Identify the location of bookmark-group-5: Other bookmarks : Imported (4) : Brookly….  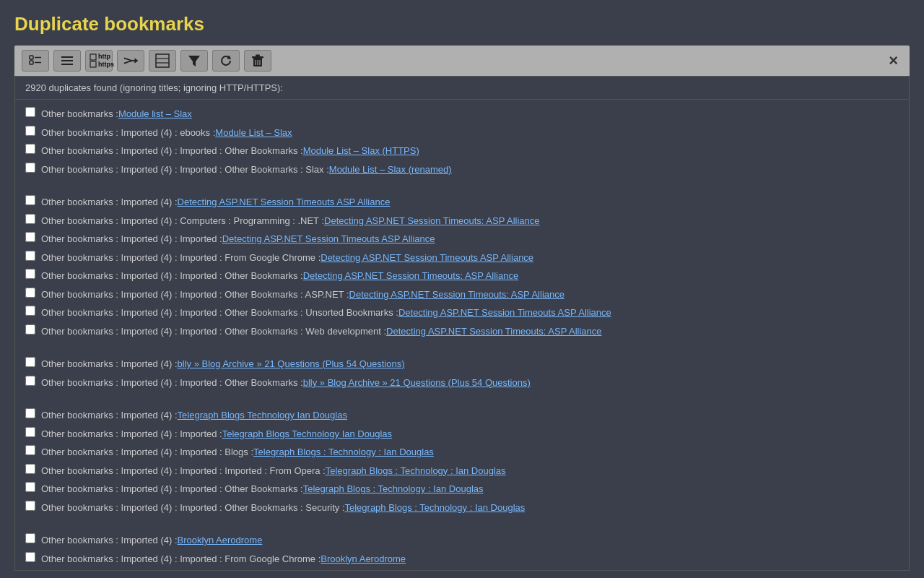
(462, 551).